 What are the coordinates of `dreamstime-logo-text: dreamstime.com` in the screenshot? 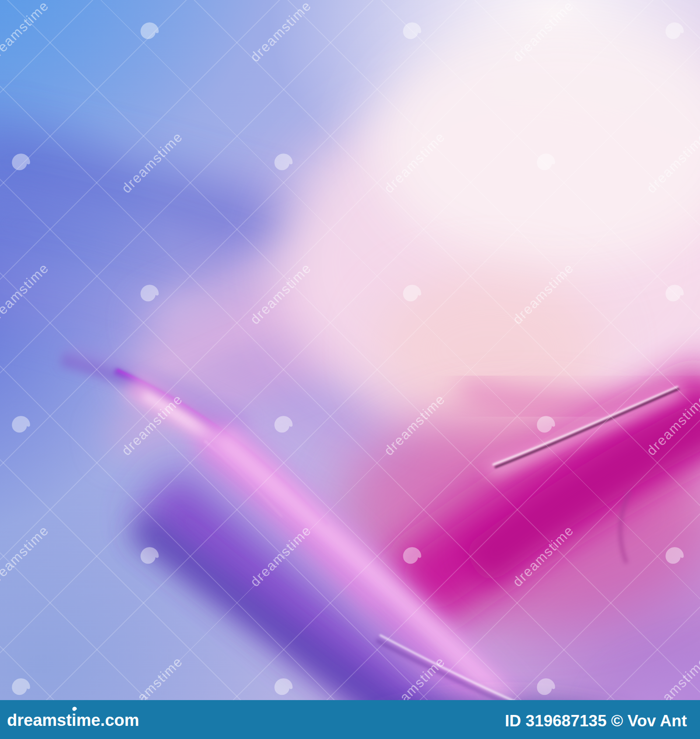 It's located at (73, 720).